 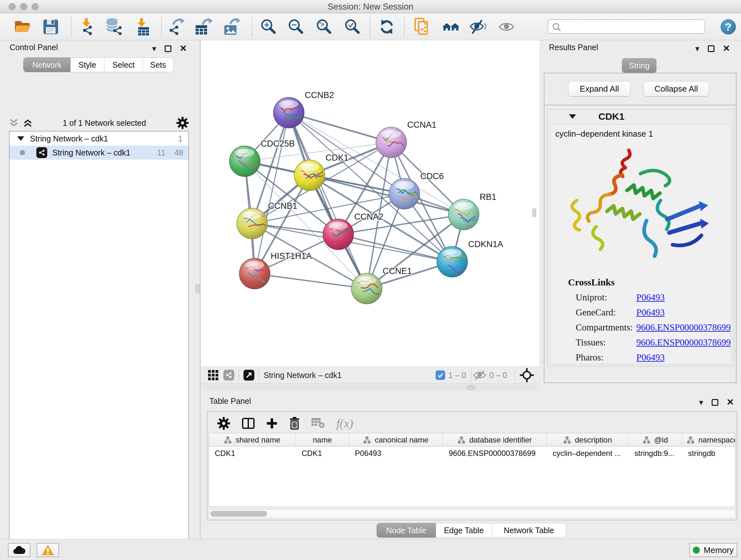 I want to click on tab-style: Style, so click(x=88, y=65).